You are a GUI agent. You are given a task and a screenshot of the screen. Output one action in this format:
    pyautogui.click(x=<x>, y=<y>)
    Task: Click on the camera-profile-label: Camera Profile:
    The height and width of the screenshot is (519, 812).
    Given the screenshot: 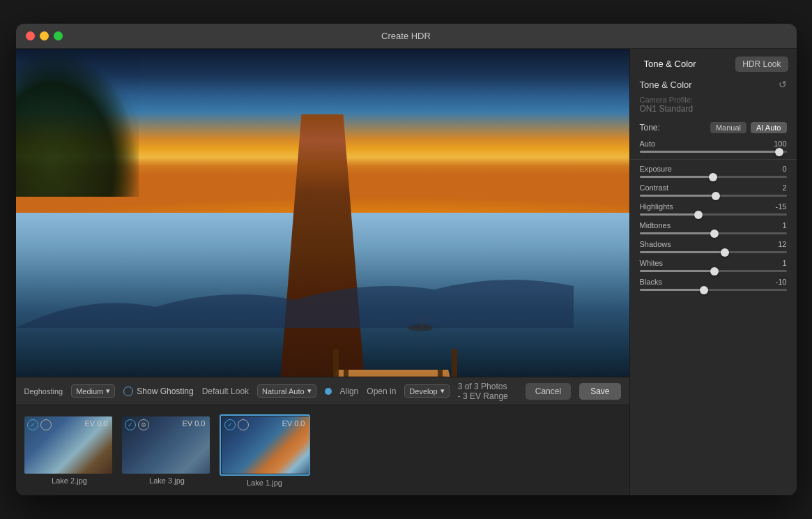 What is the action you would take?
    pyautogui.click(x=714, y=100)
    